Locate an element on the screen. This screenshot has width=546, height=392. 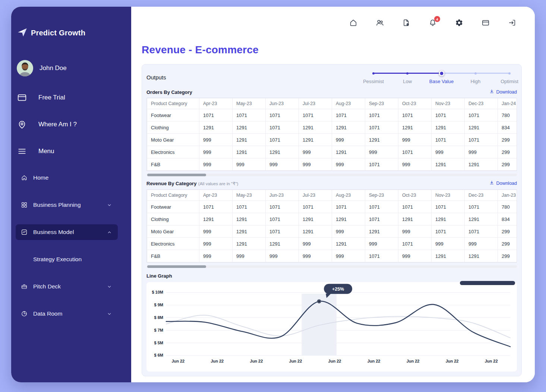
chart-icon is located at coordinates (24, 232).